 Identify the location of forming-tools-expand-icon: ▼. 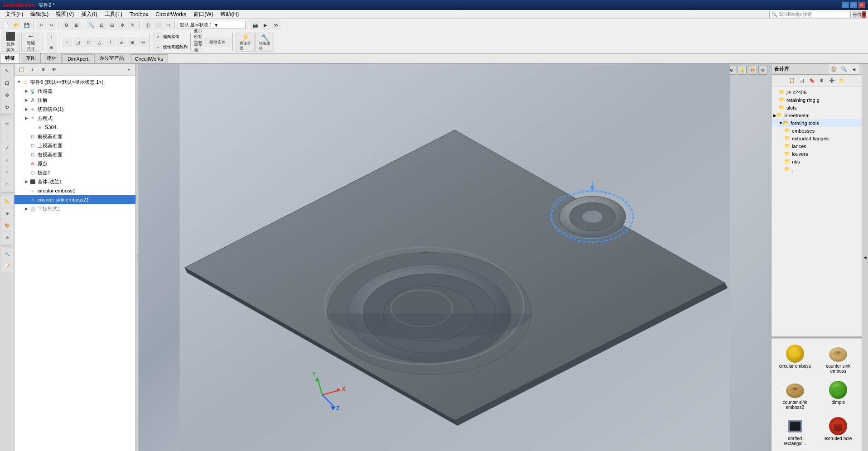
(781, 123).